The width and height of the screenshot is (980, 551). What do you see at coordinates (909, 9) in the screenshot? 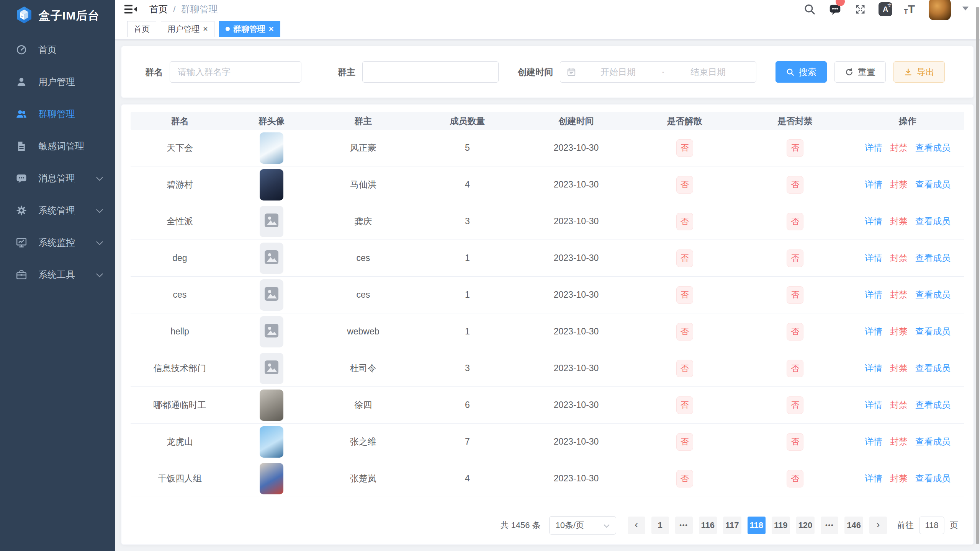
I see `font-size-icon: TT` at bounding box center [909, 9].